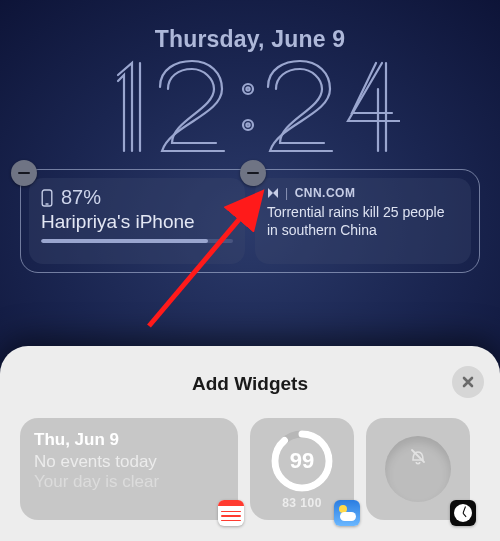 This screenshot has height=541, width=500. Describe the element at coordinates (129, 440) in the screenshot. I see `calendar-tile-date: Thu, Jun 9` at that location.